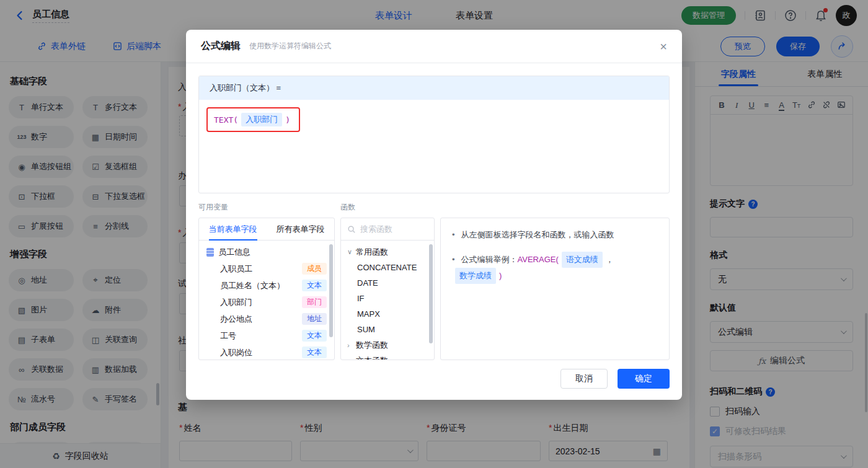 The width and height of the screenshot is (868, 468). I want to click on example-chip-2: 数学成绩, so click(476, 276).